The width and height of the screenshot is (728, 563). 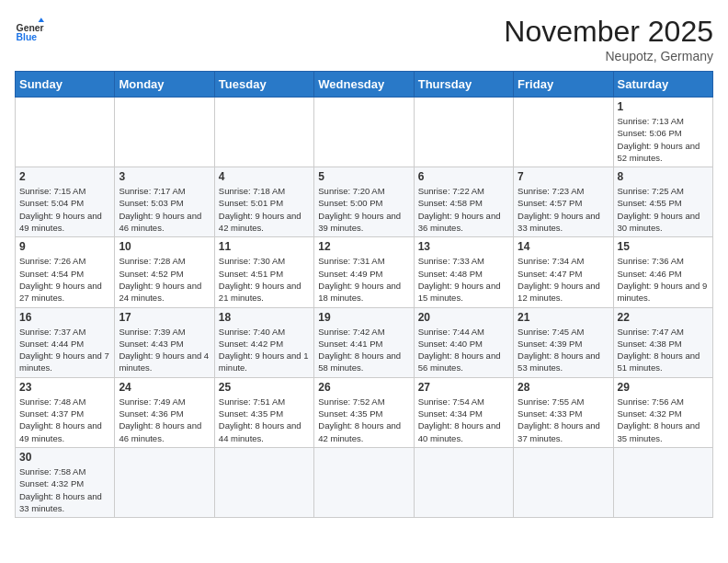 I want to click on calendar-cell: 3Sunrise: 7:17 AM Sunset: 5:03 PM Daylig…, so click(x=165, y=202).